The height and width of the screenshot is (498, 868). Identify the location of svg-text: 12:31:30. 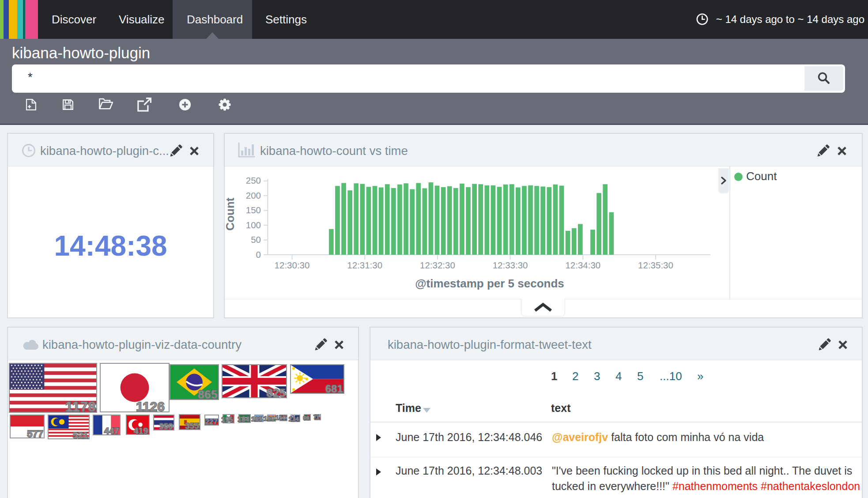
(365, 265).